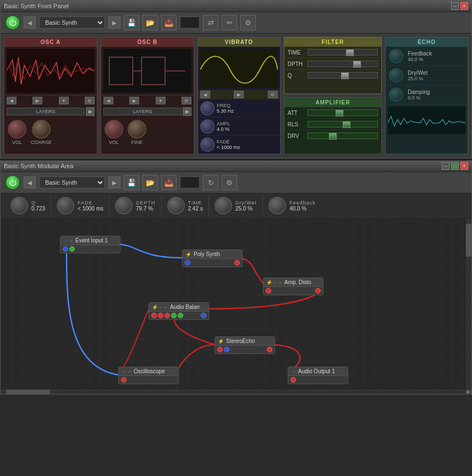  What do you see at coordinates (293, 380) in the screenshot?
I see `ao-port-red` at bounding box center [293, 380].